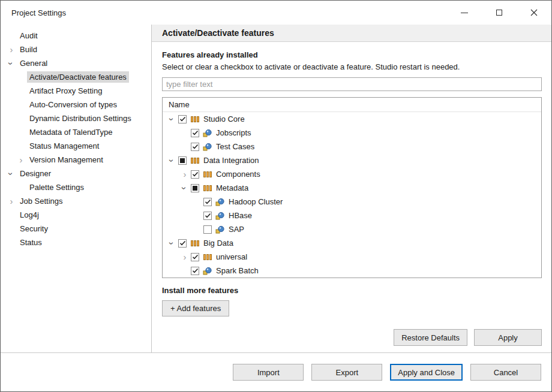 The height and width of the screenshot is (392, 552). I want to click on tree-row-data-integration: ›Data Integration, so click(352, 161).